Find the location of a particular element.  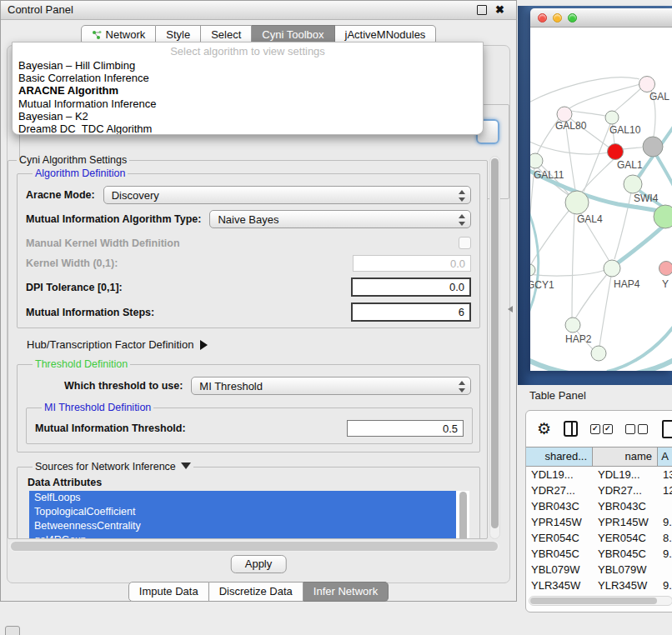

tab-infer-network: Infer Network is located at coordinates (346, 592).